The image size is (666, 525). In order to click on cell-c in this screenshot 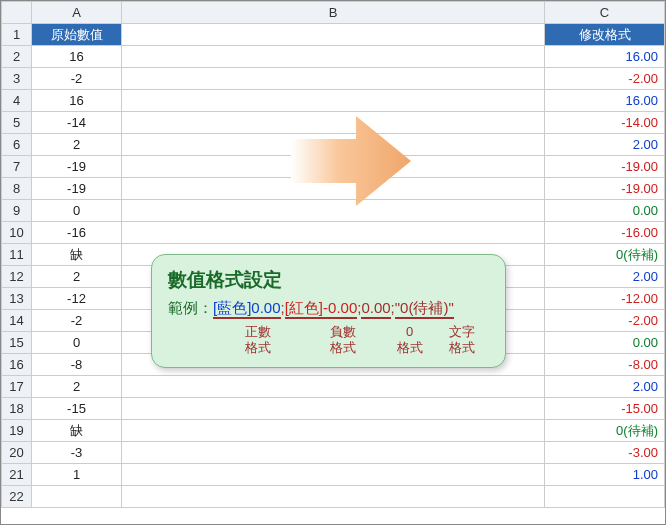, I will do `click(605, 497)`.